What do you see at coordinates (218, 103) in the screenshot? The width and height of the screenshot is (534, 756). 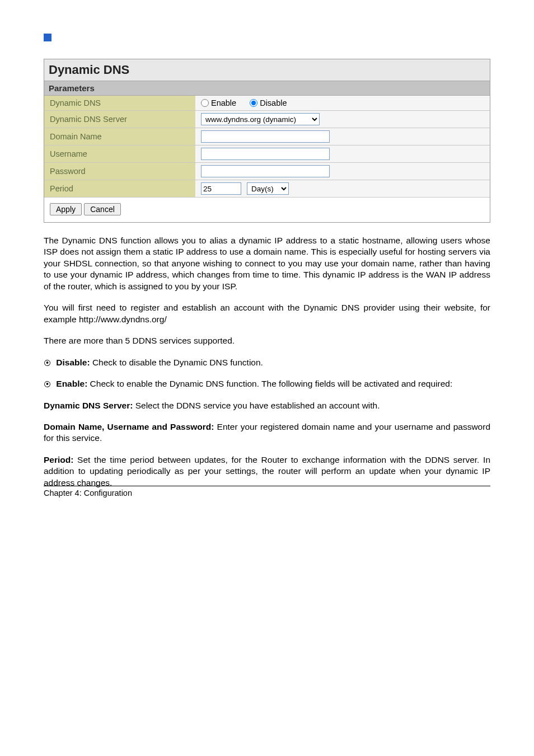 I see `radio-enable-wrap: Enable` at bounding box center [218, 103].